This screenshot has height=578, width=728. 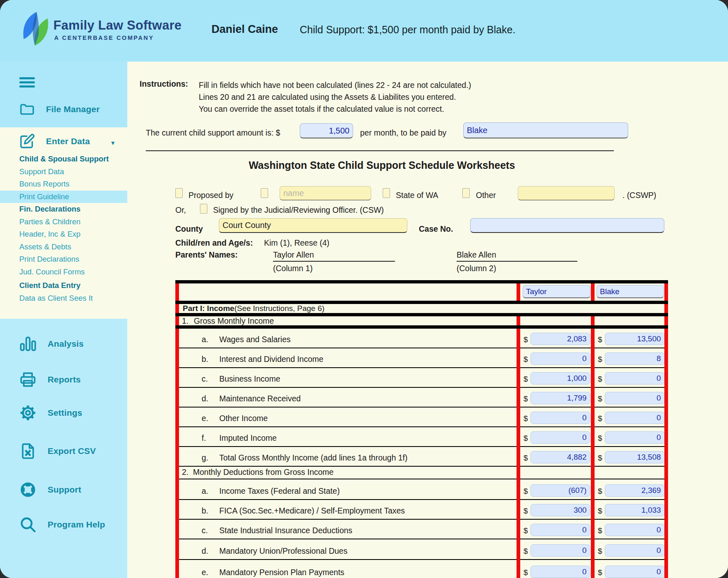 What do you see at coordinates (204, 209) in the screenshot?
I see `signed-checkbox` at bounding box center [204, 209].